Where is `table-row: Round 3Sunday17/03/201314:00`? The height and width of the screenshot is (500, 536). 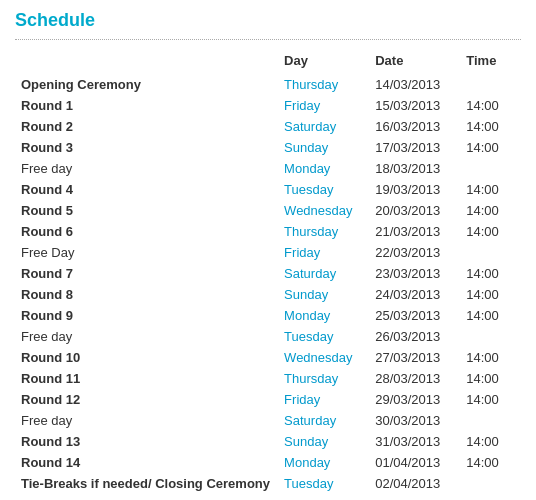 table-row: Round 3Sunday17/03/201314:00 is located at coordinates (268, 148).